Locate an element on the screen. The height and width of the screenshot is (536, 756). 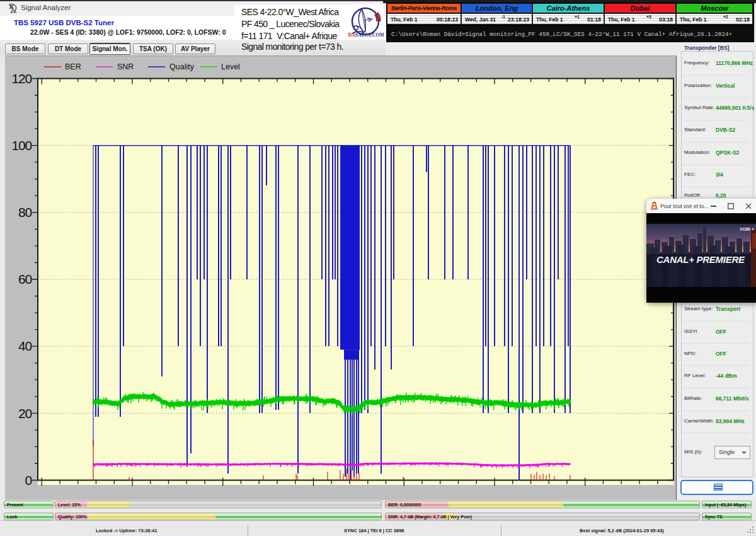
svg-text: CANAL+ PREMIERE is located at coordinates (701, 260).